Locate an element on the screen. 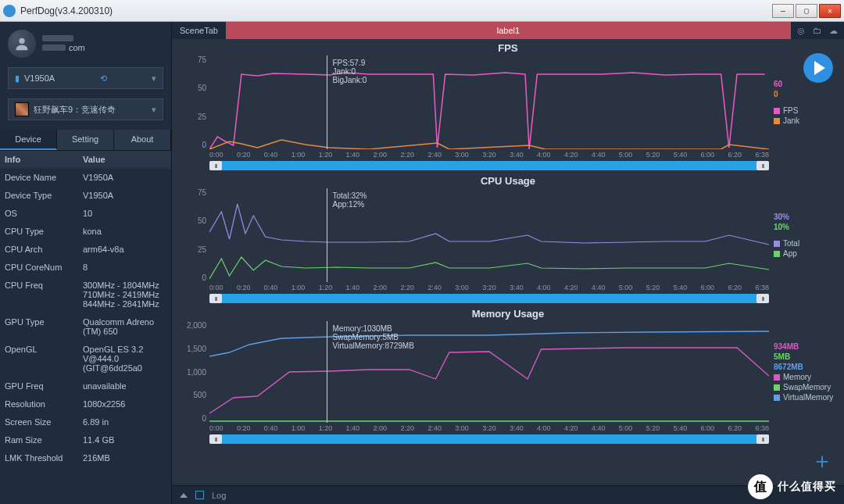 The image size is (844, 504). minimize-button: — is located at coordinates (783, 11).